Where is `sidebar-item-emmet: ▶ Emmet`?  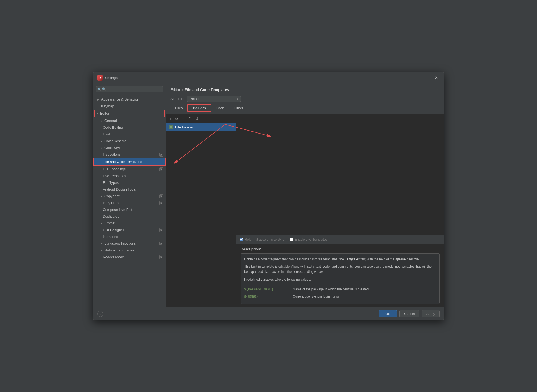 sidebar-item-emmet: ▶ Emmet is located at coordinates (129, 223).